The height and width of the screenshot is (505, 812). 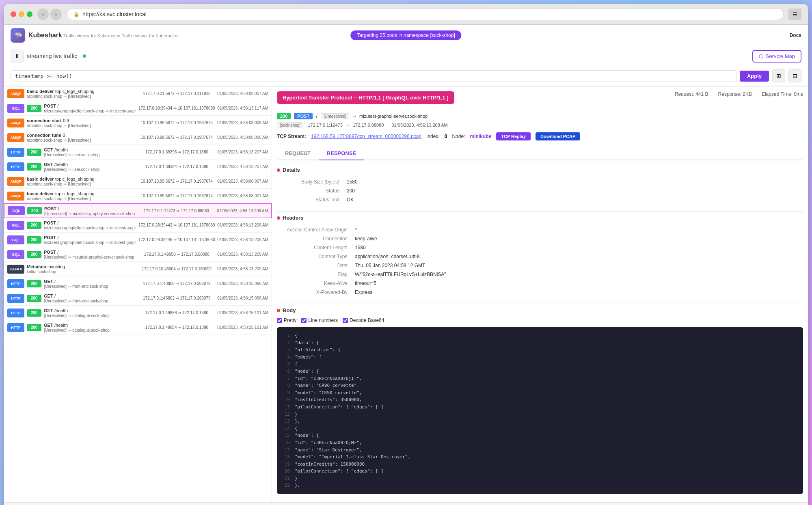 I want to click on pretty-checkbox: Pretty, so click(x=287, y=320).